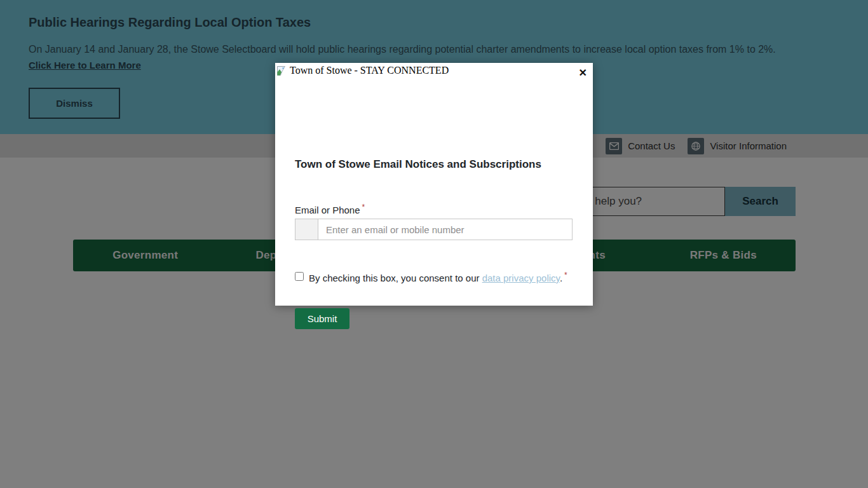  Describe the element at coordinates (418, 165) in the screenshot. I see `modal-heading: Town of Stowe Email Notices and Subscrip…` at that location.